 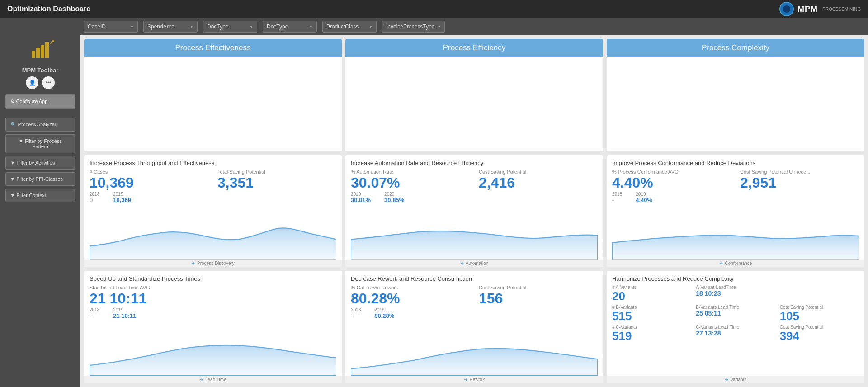 I want to click on variants-grid: # A-Variants 20 A-Variant-LeadTime 18 10…, so click(x=736, y=314).